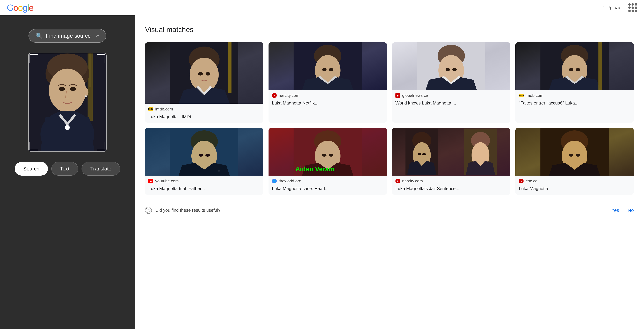 The width and height of the screenshot is (644, 329). Describe the element at coordinates (101, 169) in the screenshot. I see `translate-mode-button: Translate` at that location.